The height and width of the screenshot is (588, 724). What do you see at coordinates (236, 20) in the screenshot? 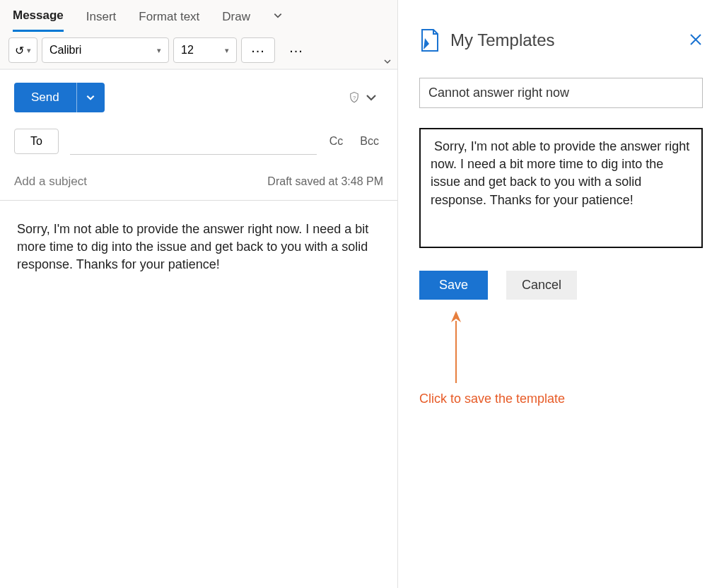
I see `tab-draw: Draw` at bounding box center [236, 20].